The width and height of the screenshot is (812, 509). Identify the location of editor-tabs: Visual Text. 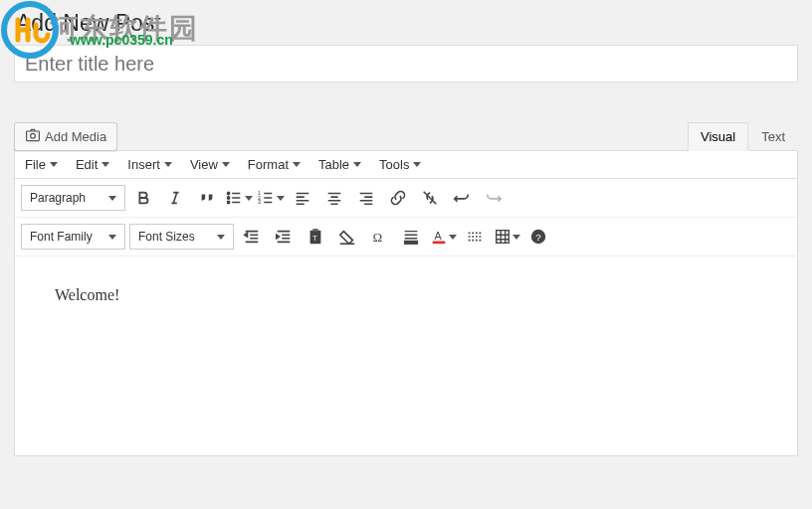
(742, 137).